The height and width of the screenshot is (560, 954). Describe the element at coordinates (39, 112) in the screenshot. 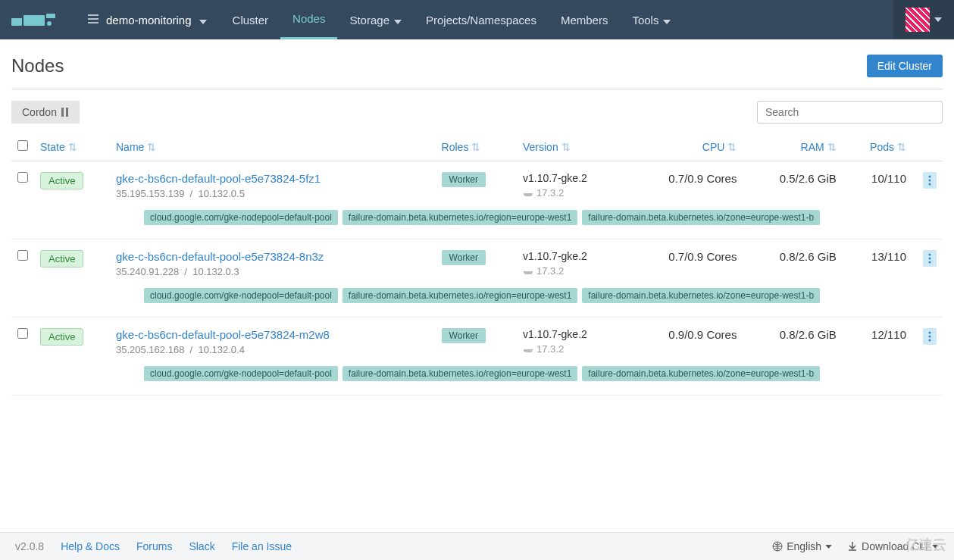

I see `cordon-button-label: Cordon` at that location.